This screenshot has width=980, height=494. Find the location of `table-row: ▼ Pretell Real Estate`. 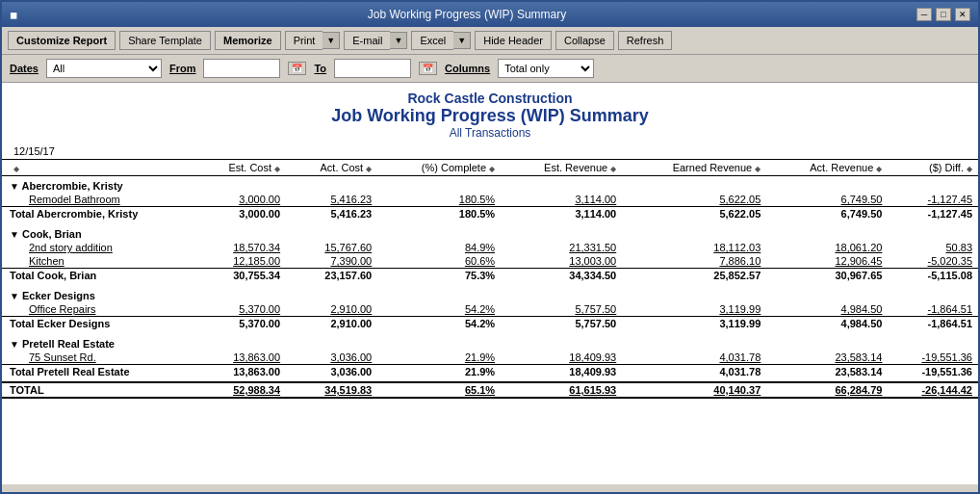

table-row: ▼ Pretell Real Estate is located at coordinates (490, 343).